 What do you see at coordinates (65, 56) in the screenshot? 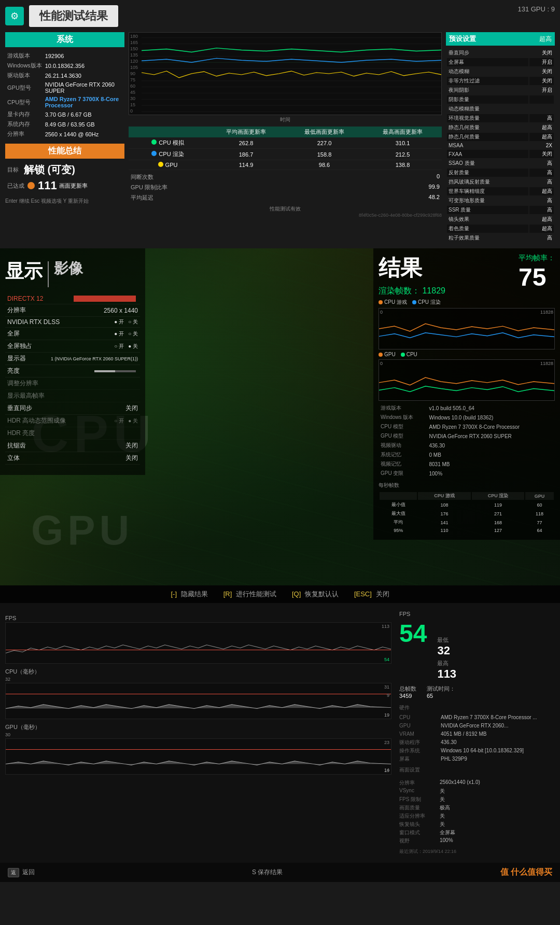
I see `table-row: 游戏版本 192906` at bounding box center [65, 56].